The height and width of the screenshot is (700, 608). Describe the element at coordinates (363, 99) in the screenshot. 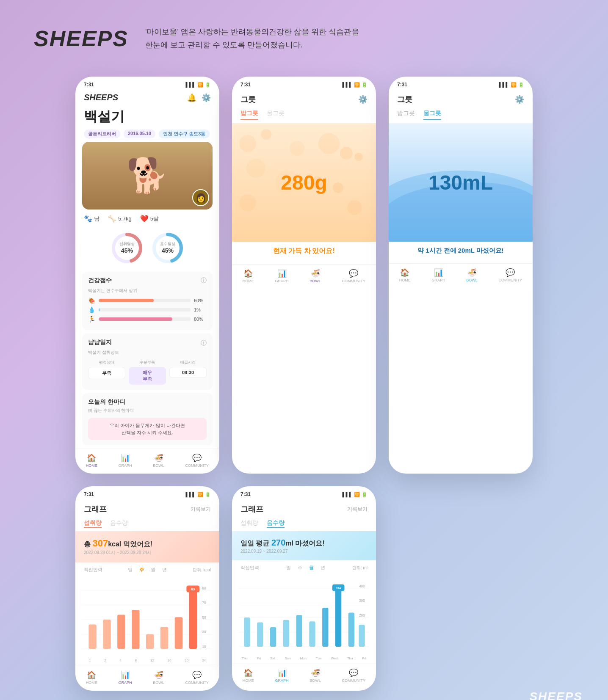

I see `settings-icon-bowl: ⚙️` at that location.